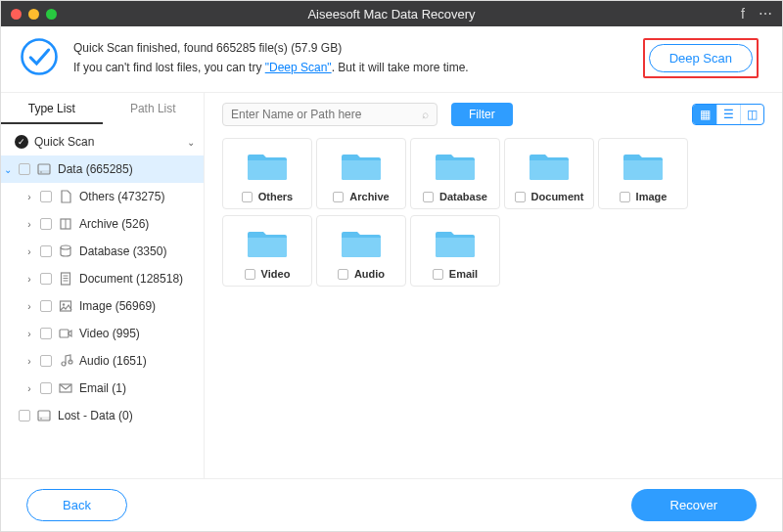 Image resolution: width=783 pixels, height=532 pixels. What do you see at coordinates (102, 416) in the screenshot?
I see `tree-lost-data: › Lost - Data (0)` at bounding box center [102, 416].